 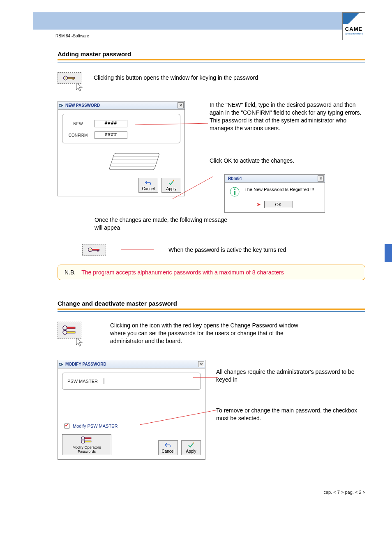 I want to click on admin-password-text: All changes require the administrator's …, so click(x=291, y=376).